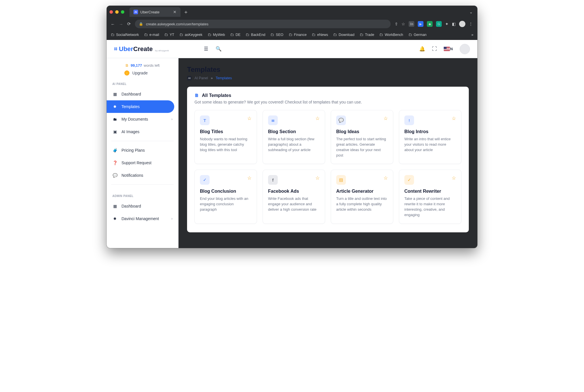 Image resolution: width=584 pixels, height=392 pixels. I want to click on sidebar-item-admin-dashboard: ▦ Dashboard, so click(143, 206).